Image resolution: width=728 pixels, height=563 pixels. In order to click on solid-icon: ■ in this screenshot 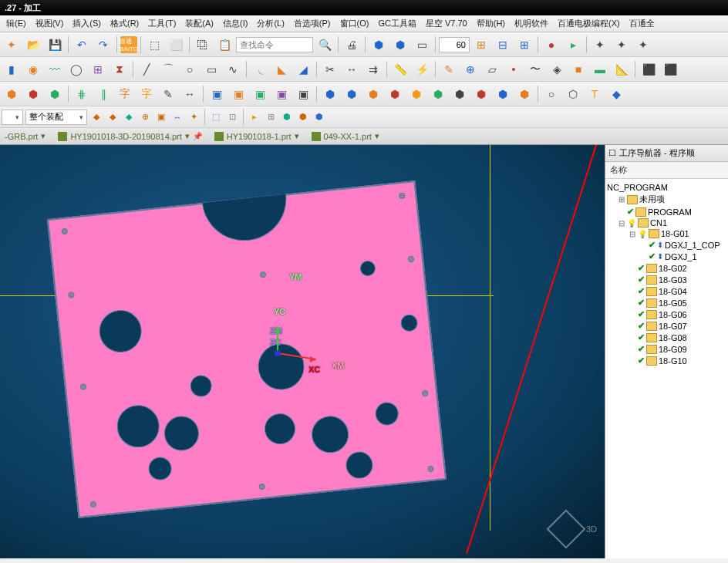, I will do `click(578, 69)`.